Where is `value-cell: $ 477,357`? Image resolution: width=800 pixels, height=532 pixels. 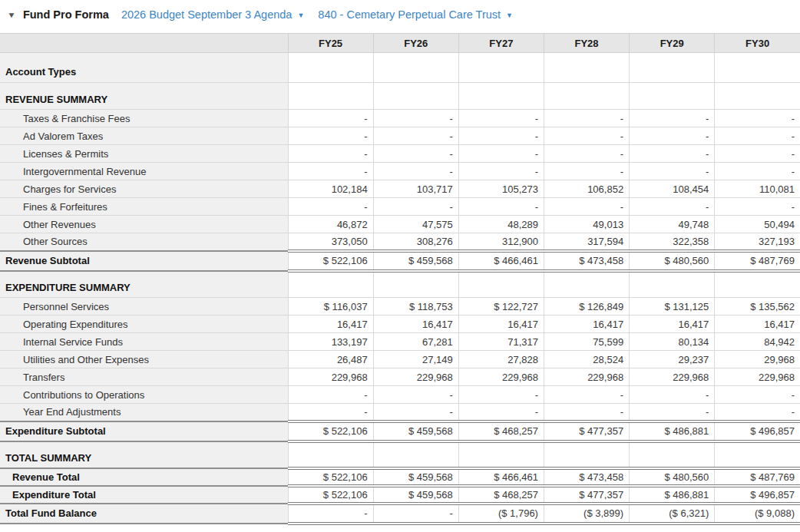
value-cell: $ 477,357 is located at coordinates (587, 431).